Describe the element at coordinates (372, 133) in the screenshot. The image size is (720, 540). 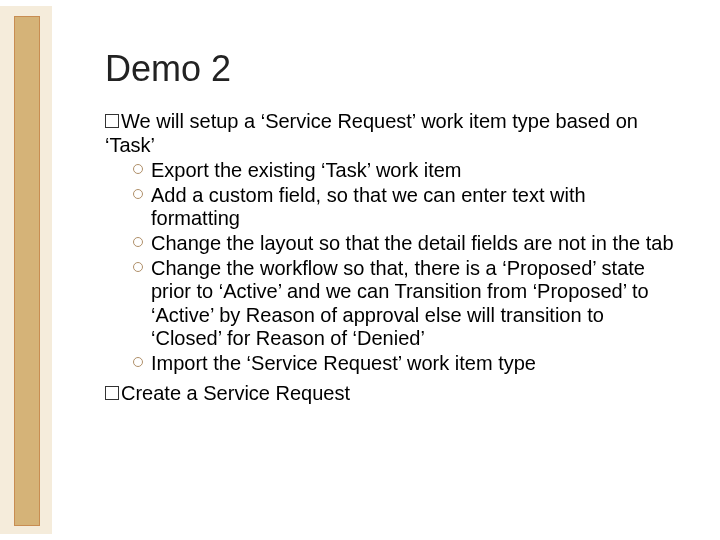
I see `bullet-text: We will setup a ‘Service Request’ work i…` at that location.